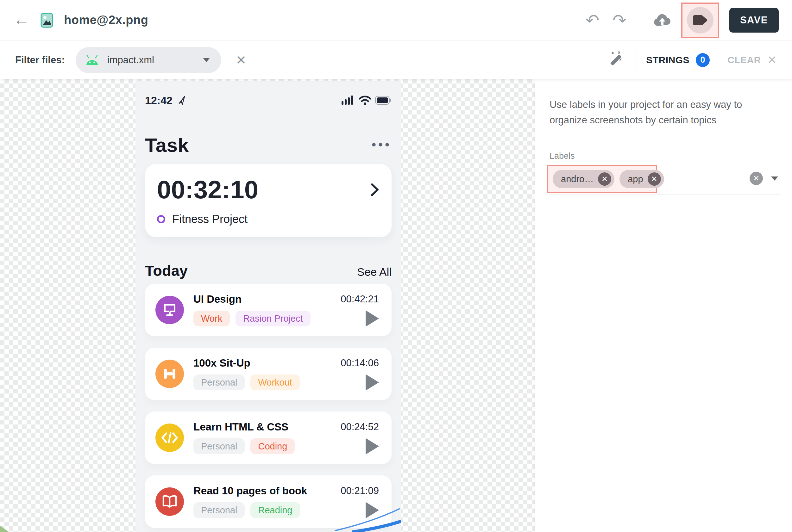  I want to click on location-arrow-icon, so click(182, 100).